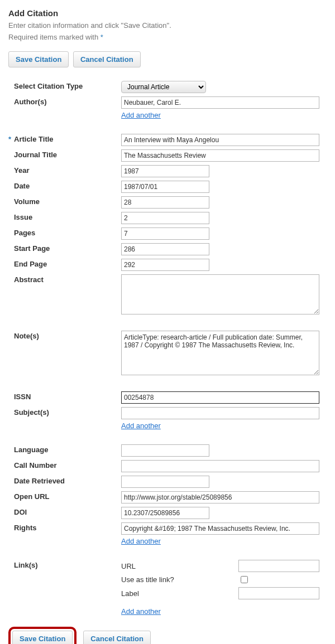 Image resolution: width=335 pixels, height=644 pixels. What do you see at coordinates (29, 280) in the screenshot?
I see `abstract-label: Abstract` at bounding box center [29, 280].